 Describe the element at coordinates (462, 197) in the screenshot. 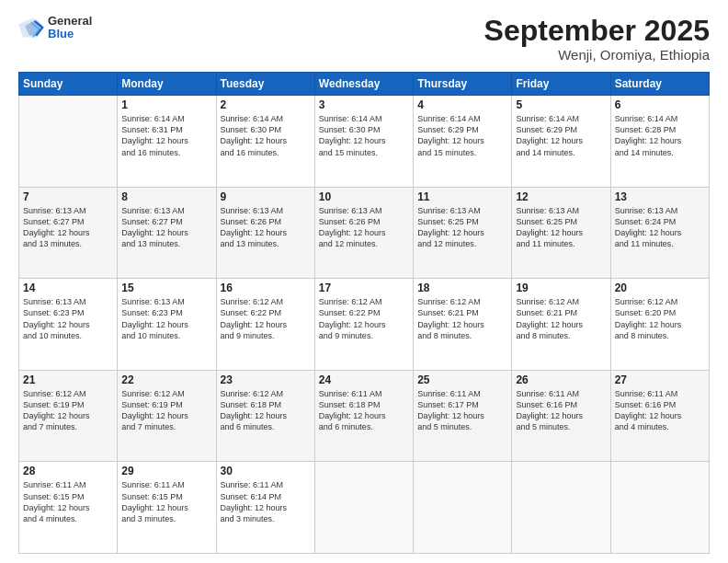

I see `day-number: 11` at that location.